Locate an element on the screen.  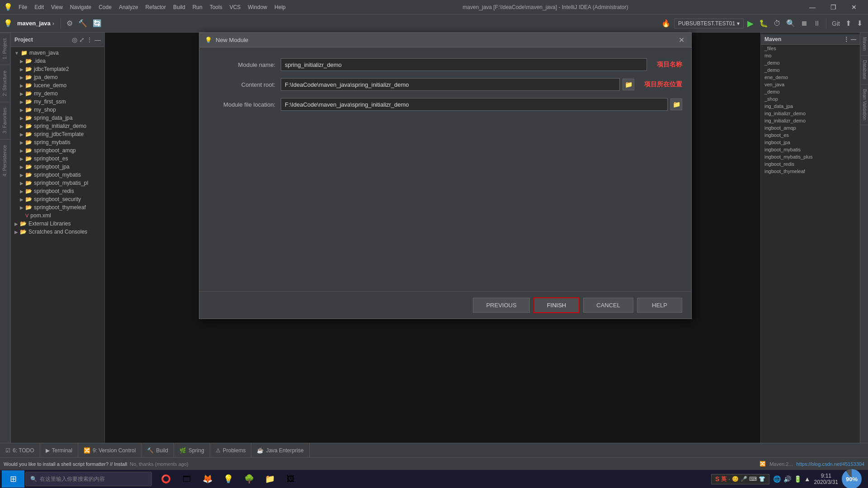
maximize-button: ❐ is located at coordinates (833, 7).